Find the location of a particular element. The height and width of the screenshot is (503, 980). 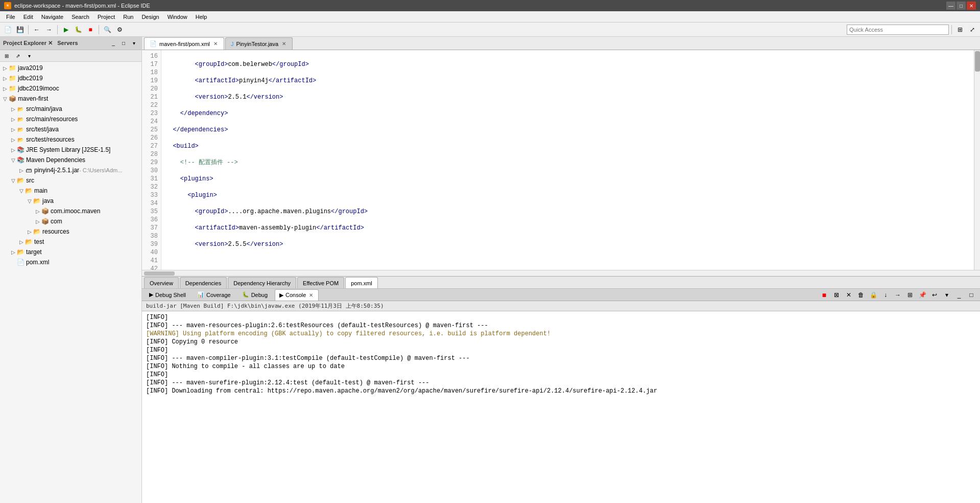

menu-navigate: Navigate is located at coordinates (52, 17).